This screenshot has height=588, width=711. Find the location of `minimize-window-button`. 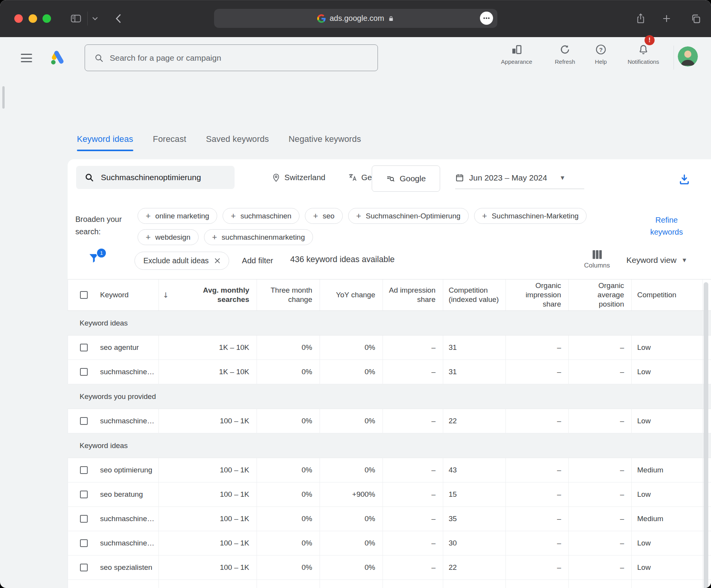

minimize-window-button is located at coordinates (33, 19).